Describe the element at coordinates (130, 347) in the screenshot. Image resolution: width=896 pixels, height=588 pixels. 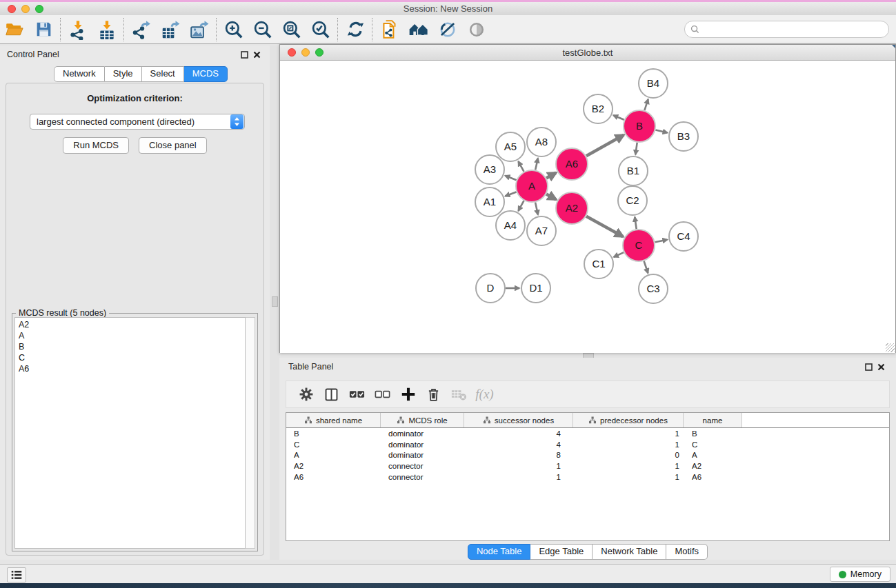
I see `mcds-result-item: B` at that location.